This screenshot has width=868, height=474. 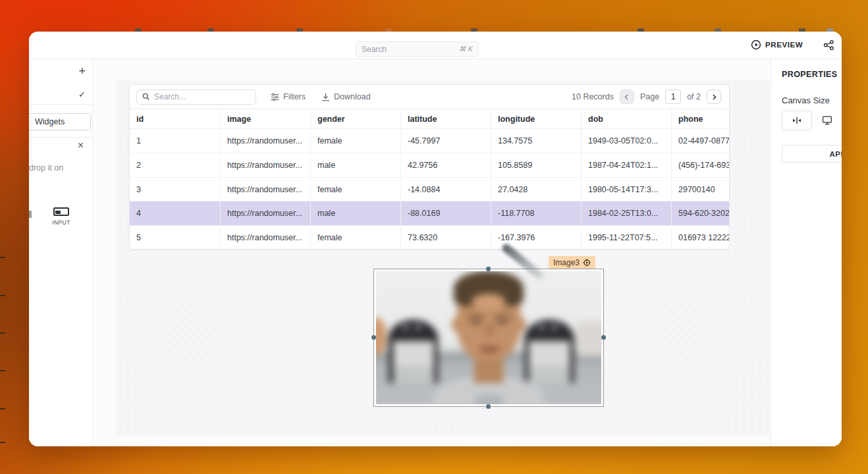 I want to click on column-header-phone: phone, so click(x=701, y=118).